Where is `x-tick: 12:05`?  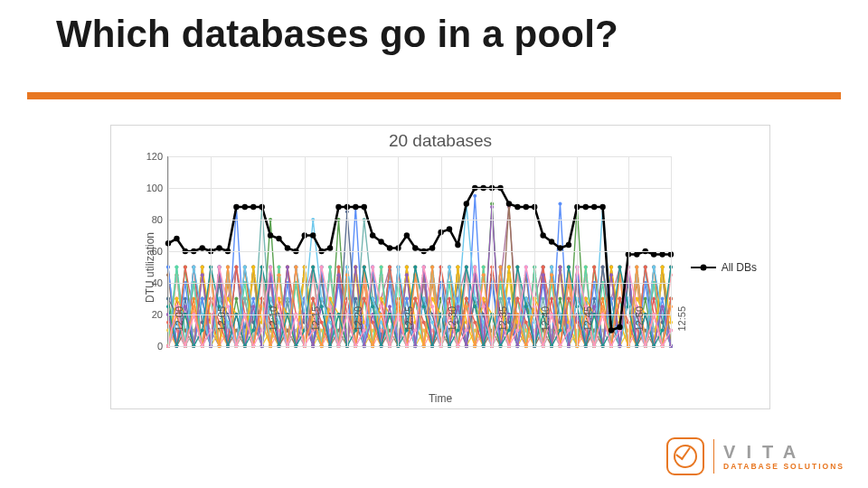 x-tick: 12:05 is located at coordinates (222, 329).